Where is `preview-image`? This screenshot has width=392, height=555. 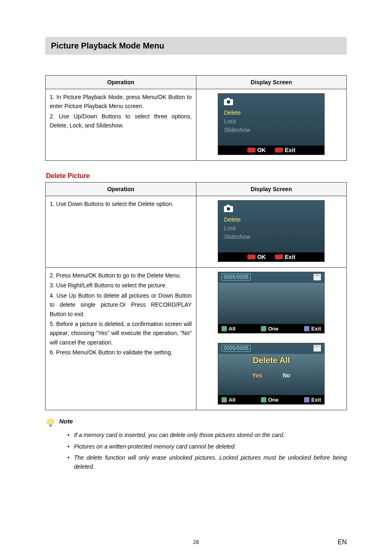 preview-image is located at coordinates (271, 303).